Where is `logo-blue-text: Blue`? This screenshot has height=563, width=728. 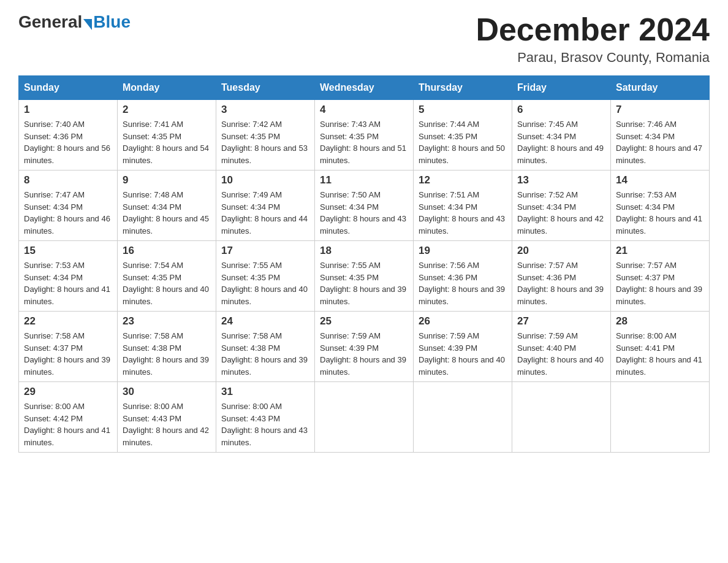 logo-blue-text: Blue is located at coordinates (112, 22).